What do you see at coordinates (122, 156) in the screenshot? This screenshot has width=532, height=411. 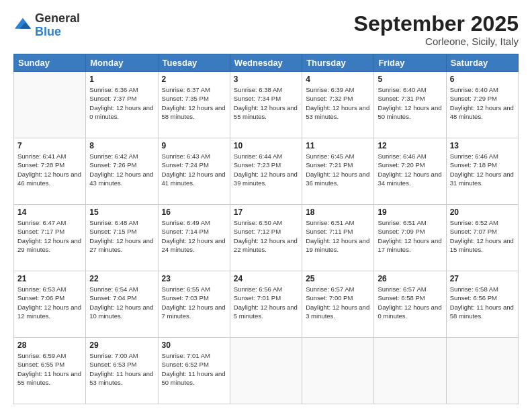 I see `sunrise-text: Sunrise: 6:42 AM` at bounding box center [122, 156].